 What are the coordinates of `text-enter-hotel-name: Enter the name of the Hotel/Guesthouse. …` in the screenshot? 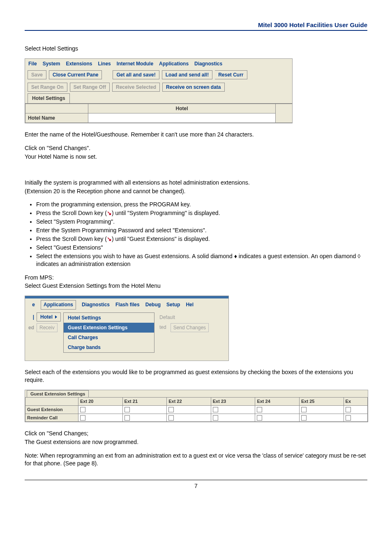 It's located at (196, 135).